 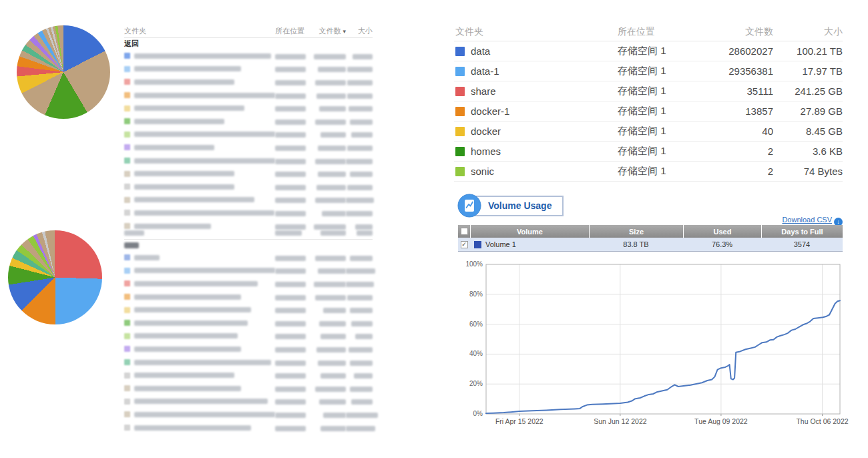 What do you see at coordinates (474, 264) in the screenshot?
I see `y-axis-tick-label: 100%` at bounding box center [474, 264].